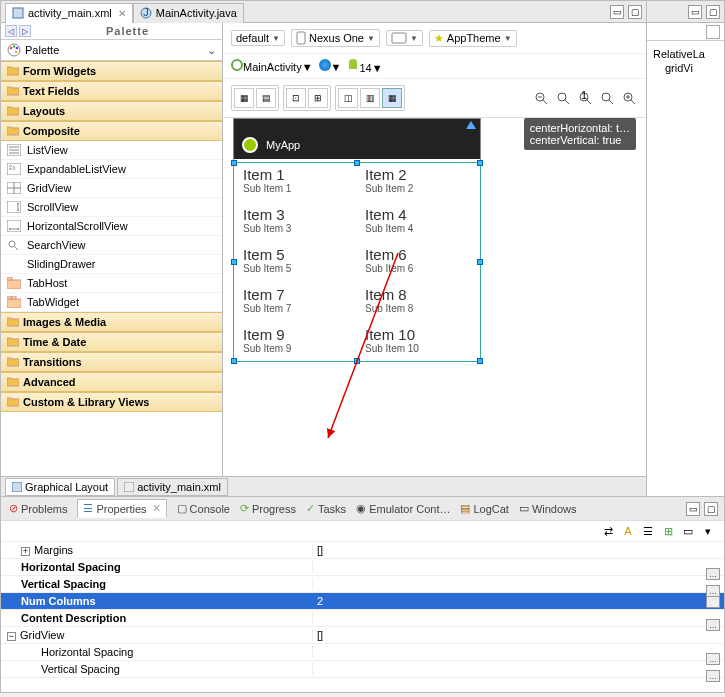  What do you see at coordinates (112, 342) in the screenshot?
I see `palette-cat-time-date: Time & Date` at bounding box center [112, 342].